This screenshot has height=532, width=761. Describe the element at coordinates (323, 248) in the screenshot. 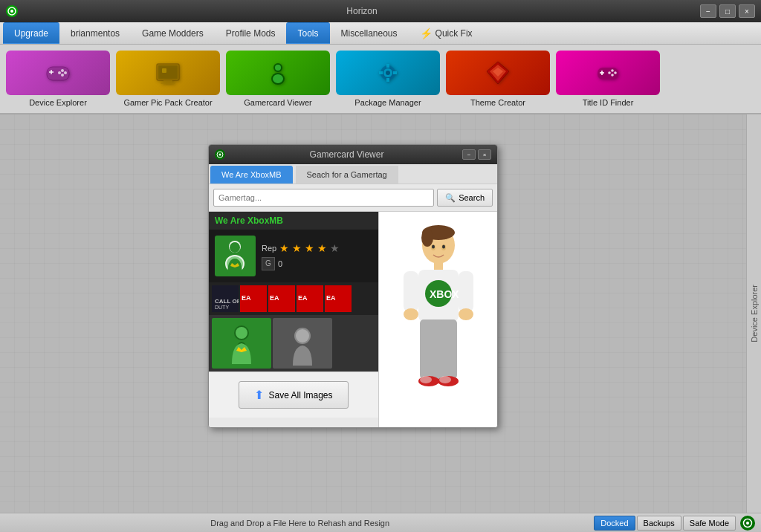

I see `star-4: ★` at that location.